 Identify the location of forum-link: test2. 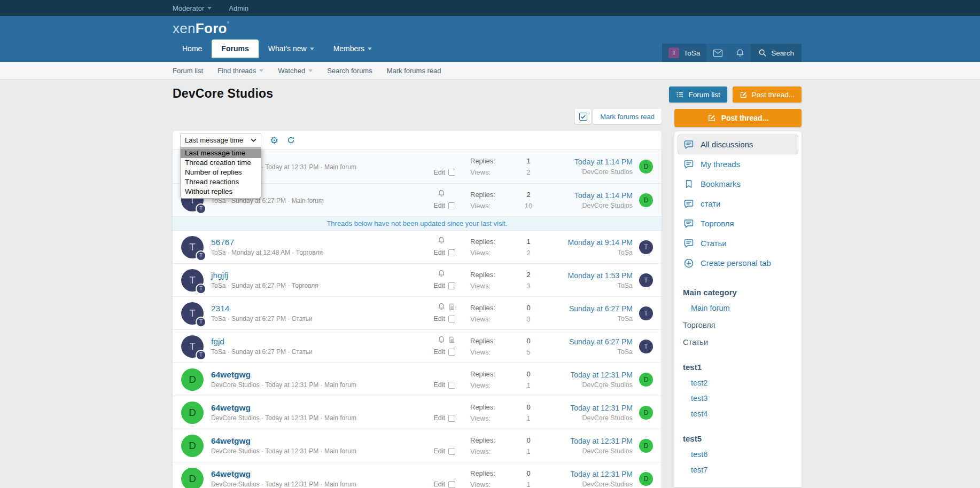
(738, 383).